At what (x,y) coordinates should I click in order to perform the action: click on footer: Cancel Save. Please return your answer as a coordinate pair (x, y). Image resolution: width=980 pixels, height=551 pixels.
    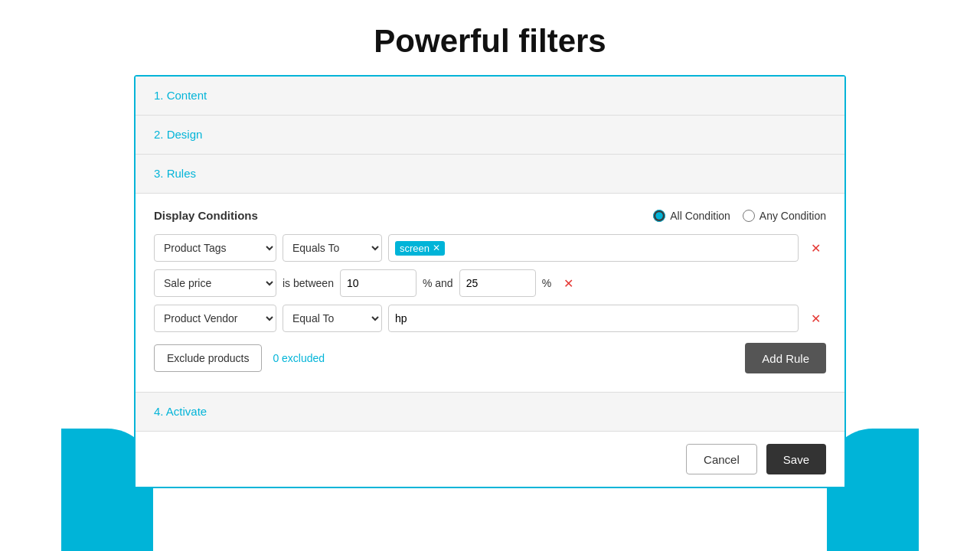
    Looking at the image, I should click on (490, 459).